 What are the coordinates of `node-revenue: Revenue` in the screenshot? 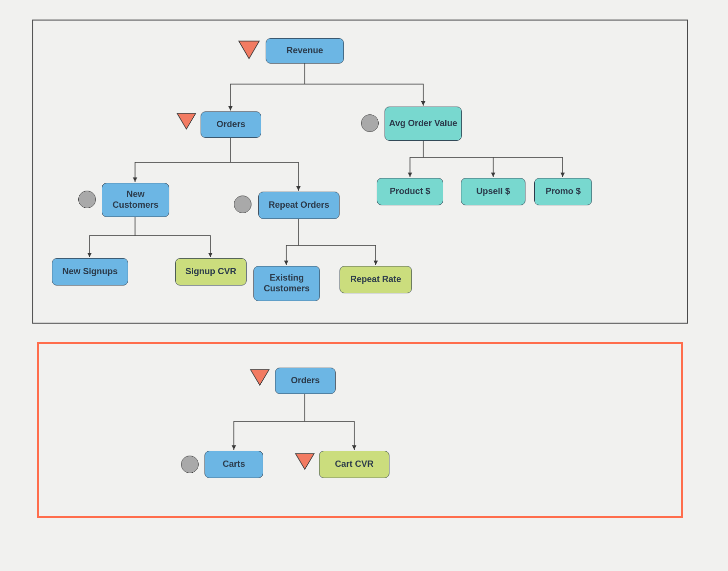 It's located at (305, 51).